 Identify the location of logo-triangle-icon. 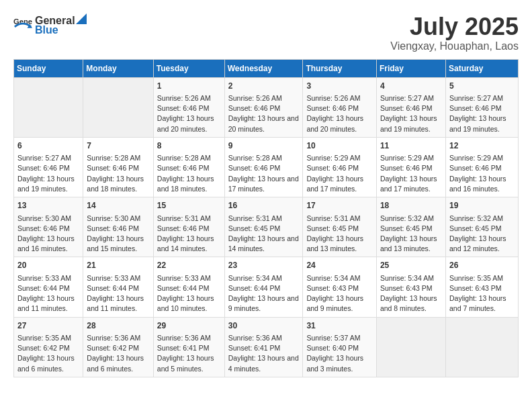
(81, 19).